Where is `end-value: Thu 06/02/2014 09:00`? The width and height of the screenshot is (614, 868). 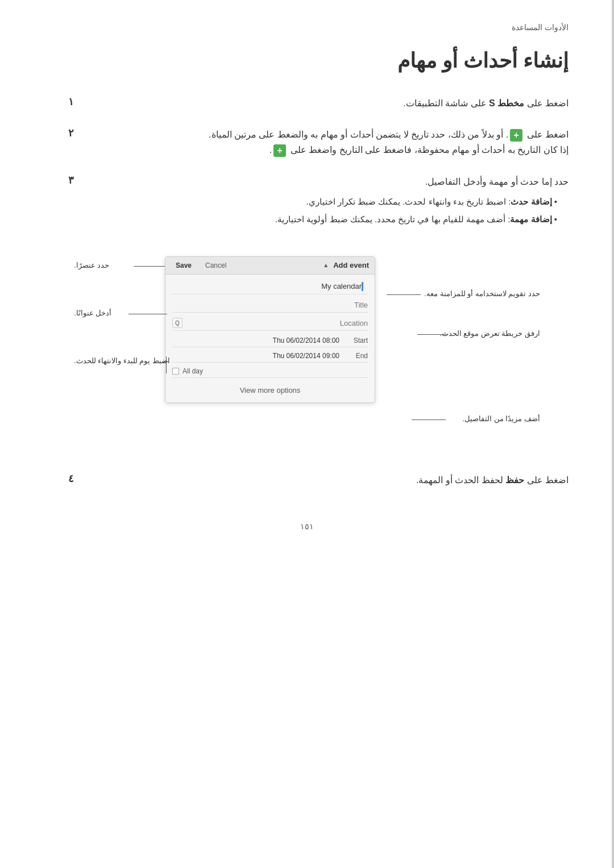 end-value: Thu 06/02/2014 09:00 is located at coordinates (306, 356).